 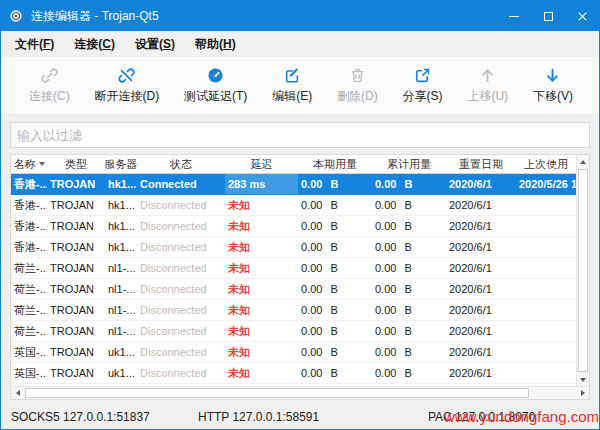 What do you see at coordinates (583, 162) in the screenshot?
I see `scroll-up-icon` at bounding box center [583, 162].